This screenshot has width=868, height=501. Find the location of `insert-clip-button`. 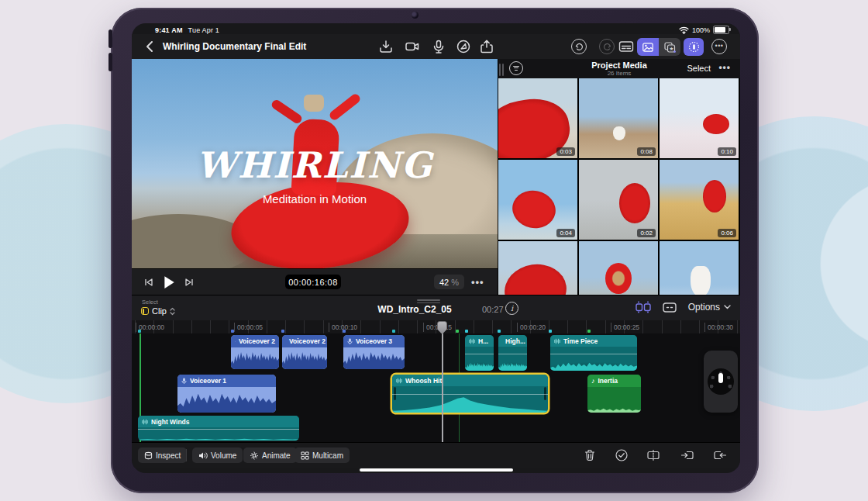

insert-clip-button is located at coordinates (687, 455).